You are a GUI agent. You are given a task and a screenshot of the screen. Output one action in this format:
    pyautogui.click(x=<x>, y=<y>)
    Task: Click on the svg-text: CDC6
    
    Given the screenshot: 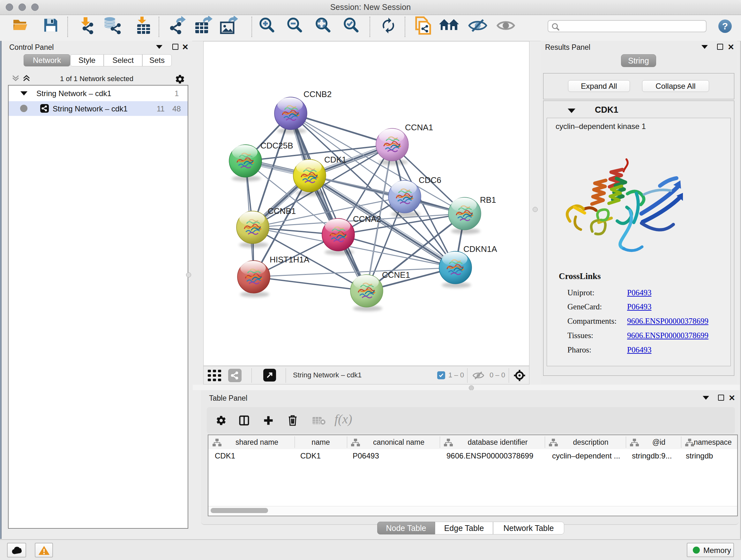 What is the action you would take?
    pyautogui.click(x=430, y=180)
    